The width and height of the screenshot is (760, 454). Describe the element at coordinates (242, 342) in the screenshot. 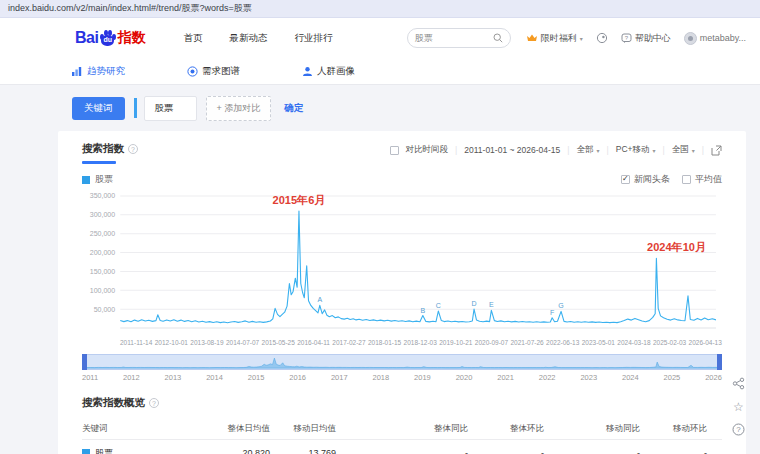

I see `x-tick-label: 2014-07-07` at that location.